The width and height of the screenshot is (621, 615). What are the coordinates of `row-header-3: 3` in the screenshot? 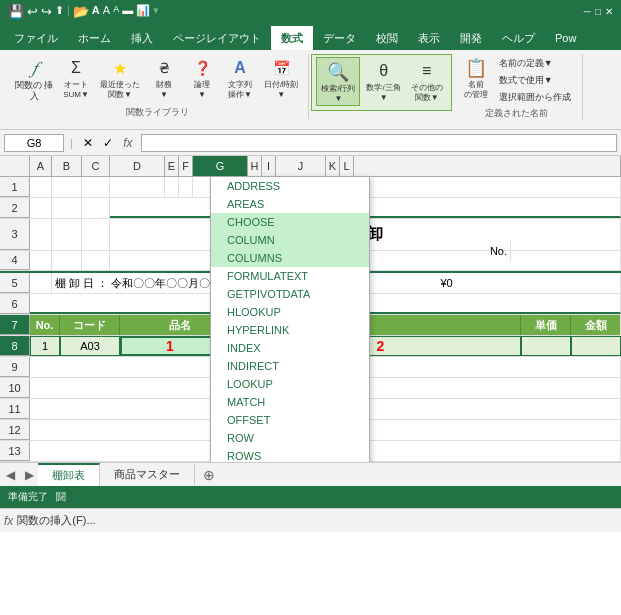 It's located at (15, 234).